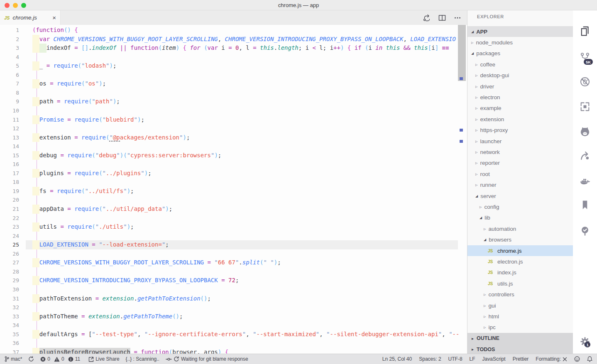 The height and width of the screenshot is (364, 597). What do you see at coordinates (585, 32) in the screenshot?
I see `explorer-icon` at bounding box center [585, 32].